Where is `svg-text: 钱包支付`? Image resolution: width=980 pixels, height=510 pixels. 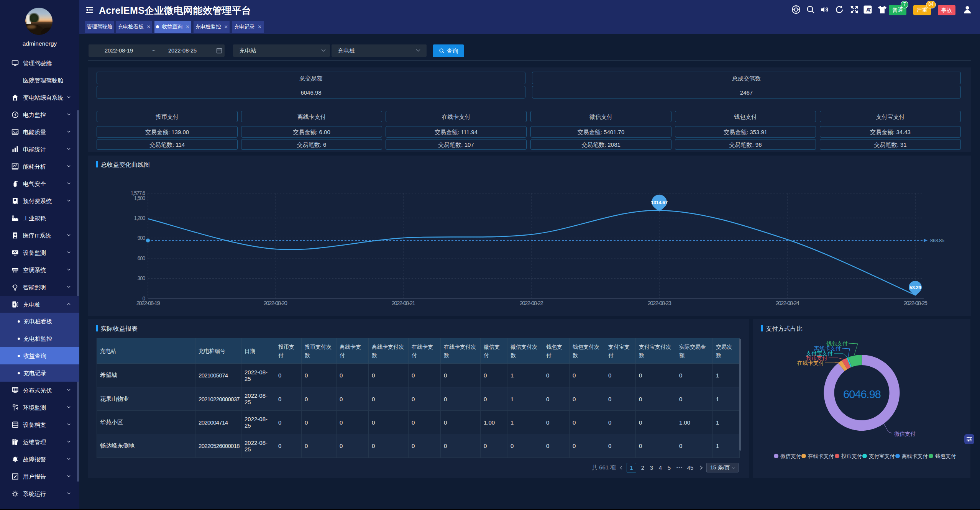
svg-text: 钱包支付 is located at coordinates (946, 456).